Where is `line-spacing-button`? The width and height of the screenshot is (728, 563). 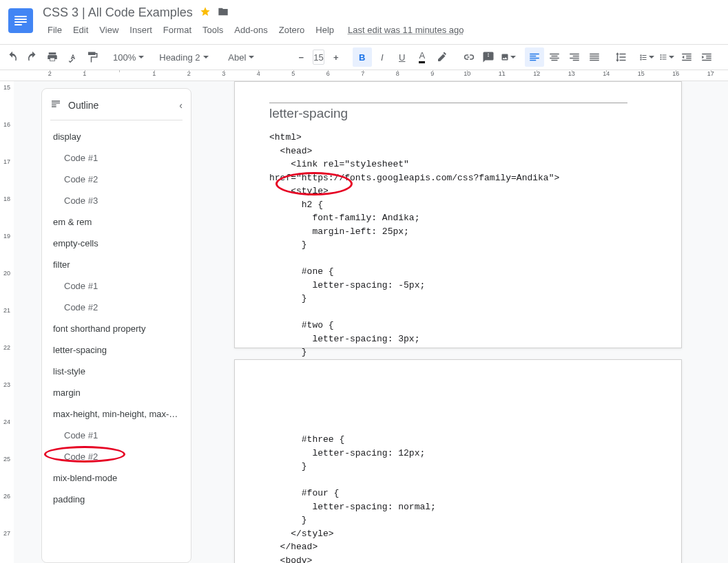 line-spacing-button is located at coordinates (621, 57).